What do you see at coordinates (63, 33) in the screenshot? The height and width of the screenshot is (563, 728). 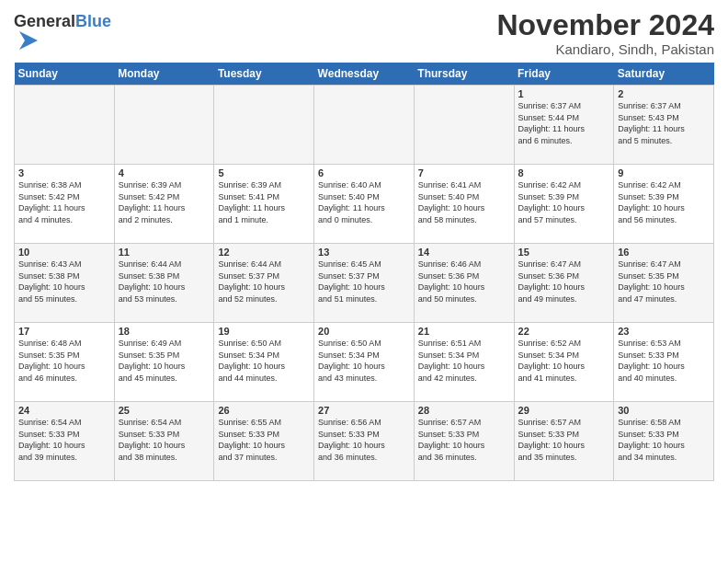 I see `logo: GeneralBlue` at bounding box center [63, 33].